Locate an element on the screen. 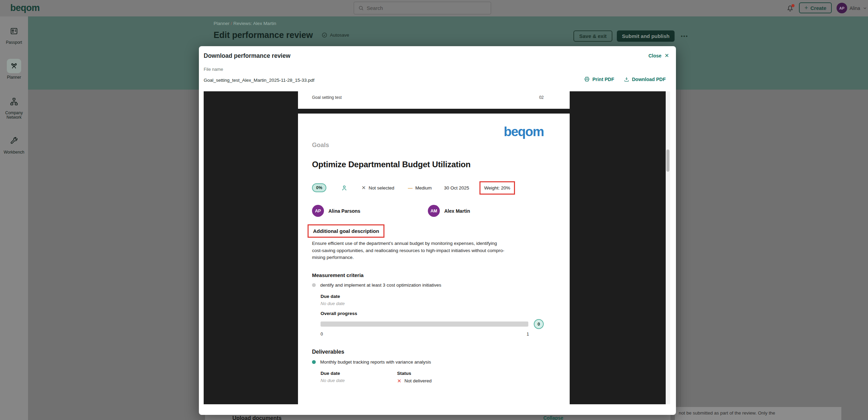 This screenshot has height=420, width=868. user-name: Alina is located at coordinates (855, 8).